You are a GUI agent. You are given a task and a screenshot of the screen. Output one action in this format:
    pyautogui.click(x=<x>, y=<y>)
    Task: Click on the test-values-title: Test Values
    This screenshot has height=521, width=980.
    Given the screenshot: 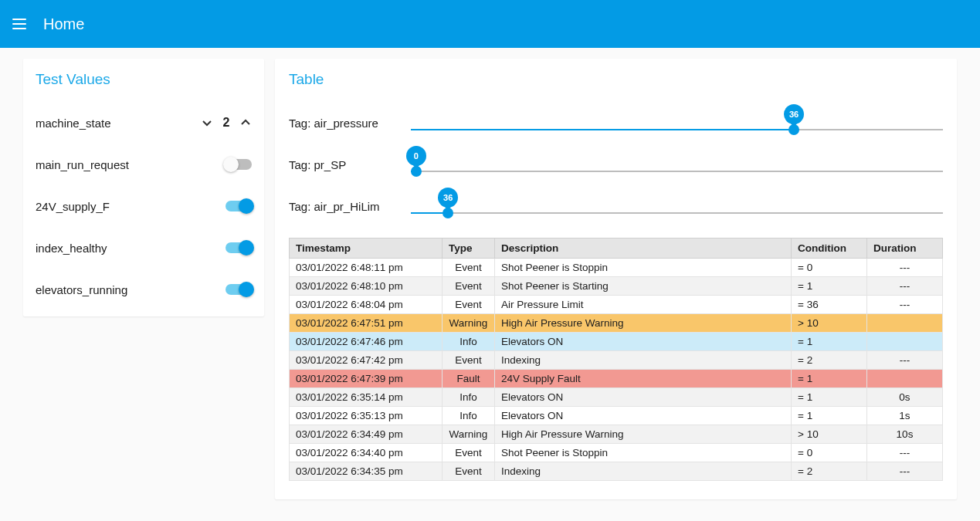 What is the action you would take?
    pyautogui.click(x=144, y=80)
    